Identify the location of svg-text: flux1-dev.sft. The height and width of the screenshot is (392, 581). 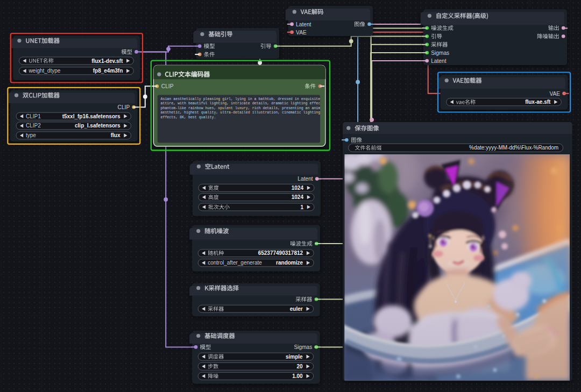
(108, 61).